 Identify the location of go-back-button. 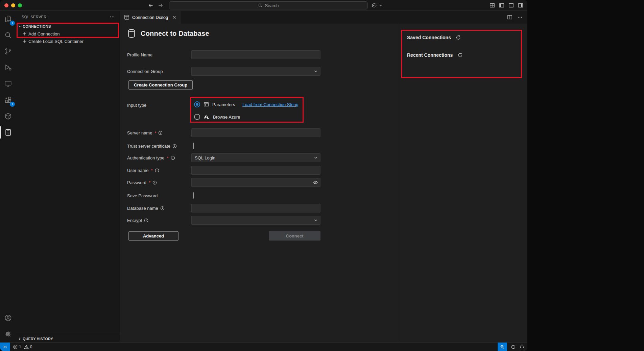
(151, 5).